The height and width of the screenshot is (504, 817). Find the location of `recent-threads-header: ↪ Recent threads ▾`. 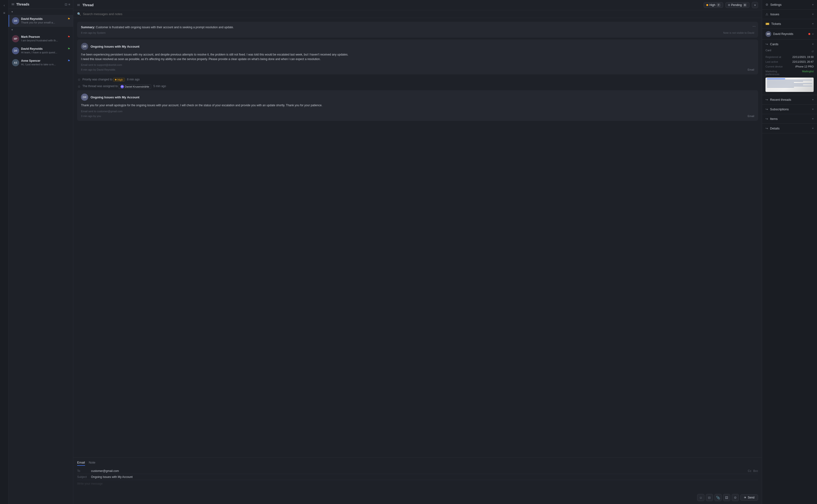

recent-threads-header: ↪ Recent threads ▾ is located at coordinates (790, 100).